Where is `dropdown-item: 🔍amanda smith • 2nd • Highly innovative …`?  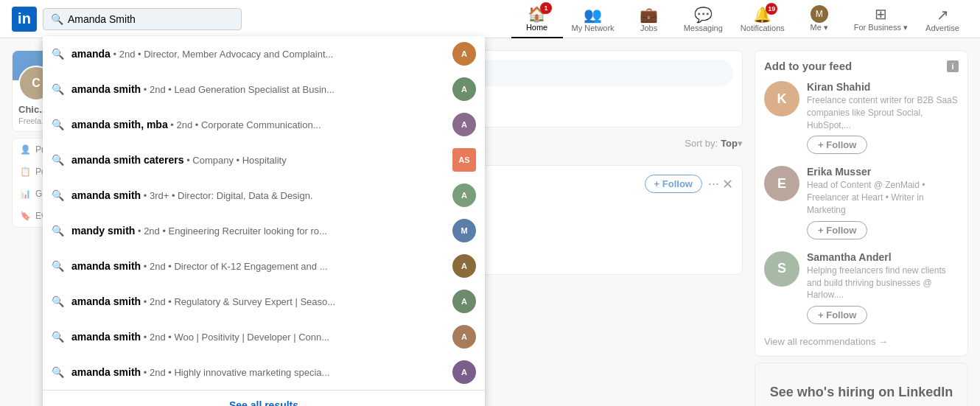 dropdown-item: 🔍amanda smith • 2nd • Highly innovative … is located at coordinates (264, 372).